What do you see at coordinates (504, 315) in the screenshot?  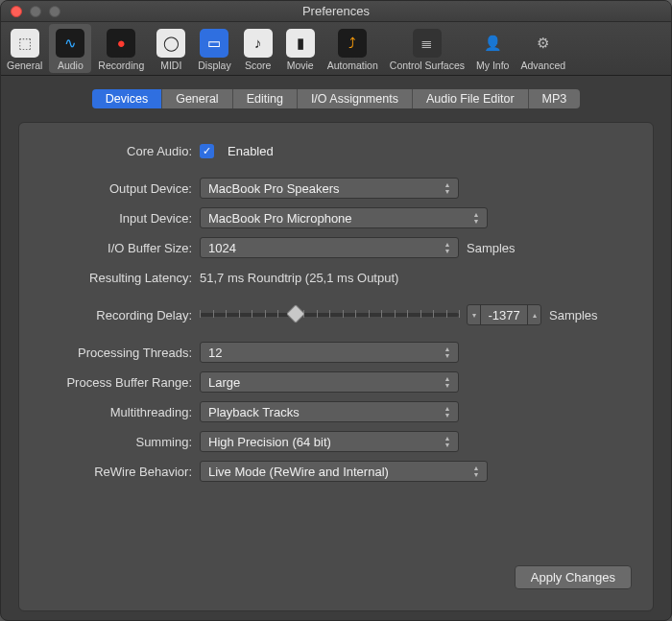 I see `recording-delay-stepper: ▾ -1377 ▴` at bounding box center [504, 315].